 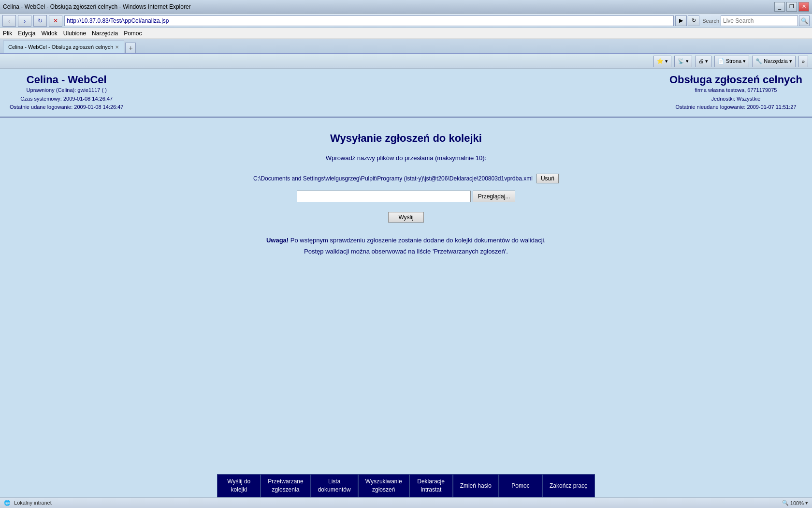 What do you see at coordinates (765, 21) in the screenshot?
I see `search-container: 🔍` at bounding box center [765, 21].